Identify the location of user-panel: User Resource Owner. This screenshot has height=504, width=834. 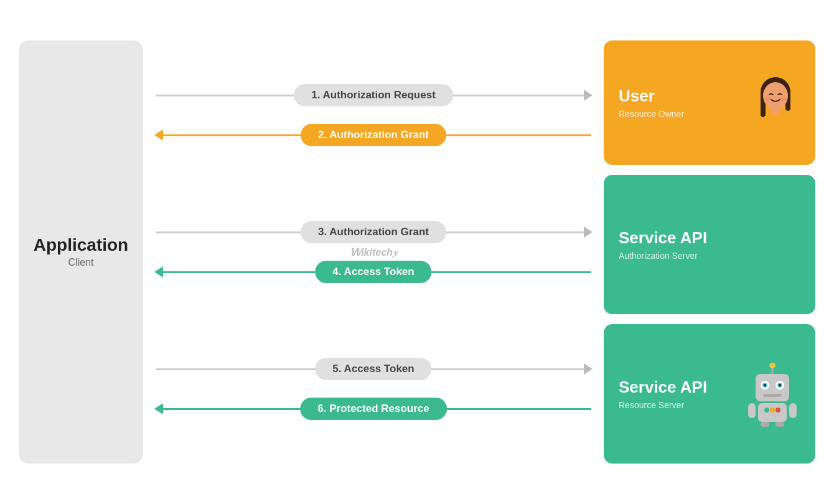
(710, 103).